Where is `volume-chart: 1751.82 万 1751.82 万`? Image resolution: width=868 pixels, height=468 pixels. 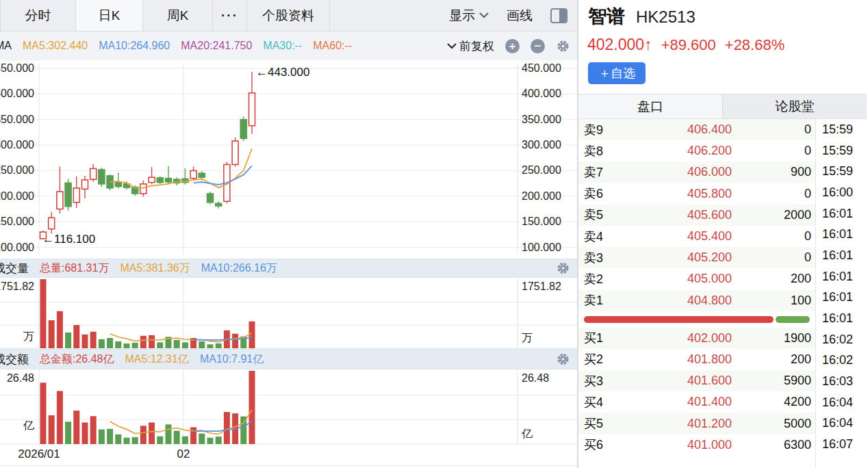
volume-chart: 1751.82 万 1751.82 万 is located at coordinates (289, 313).